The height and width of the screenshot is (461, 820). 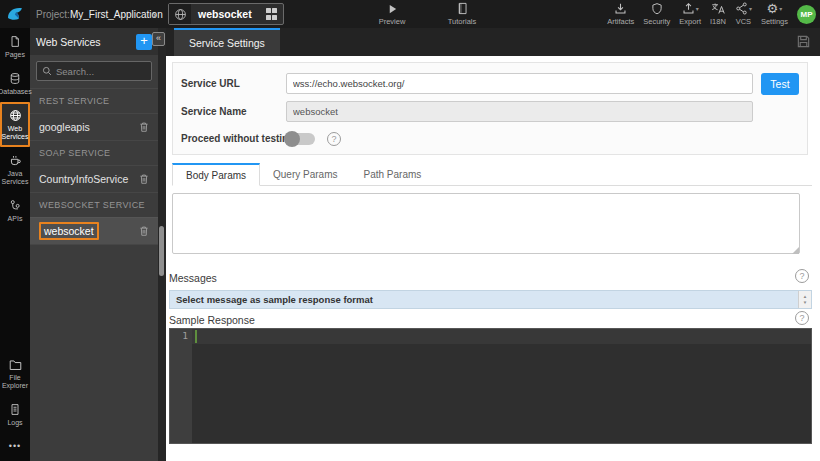 I want to click on export-upload-icon, so click(x=688, y=8).